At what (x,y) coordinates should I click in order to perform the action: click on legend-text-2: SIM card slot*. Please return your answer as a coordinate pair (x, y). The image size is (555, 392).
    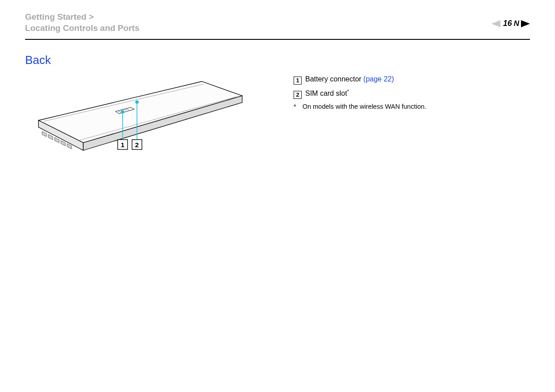
    Looking at the image, I should click on (327, 94).